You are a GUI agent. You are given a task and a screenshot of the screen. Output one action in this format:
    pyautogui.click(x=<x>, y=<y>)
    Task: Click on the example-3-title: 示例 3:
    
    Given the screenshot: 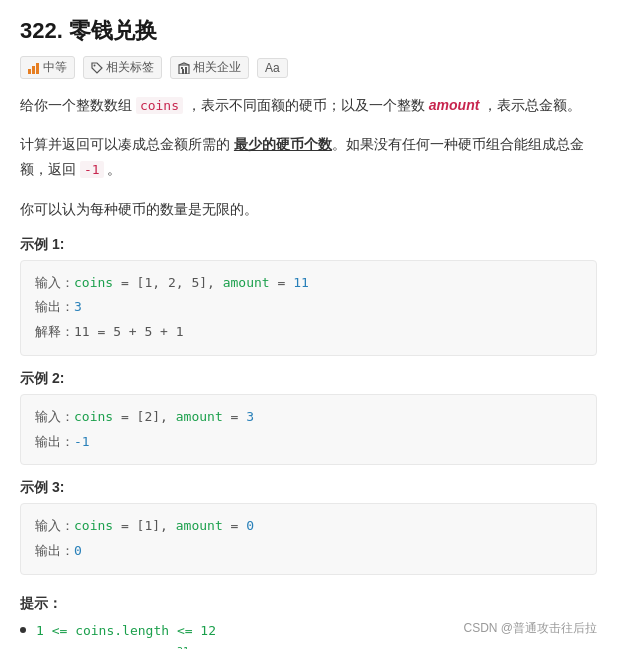 What is the action you would take?
    pyautogui.click(x=308, y=488)
    